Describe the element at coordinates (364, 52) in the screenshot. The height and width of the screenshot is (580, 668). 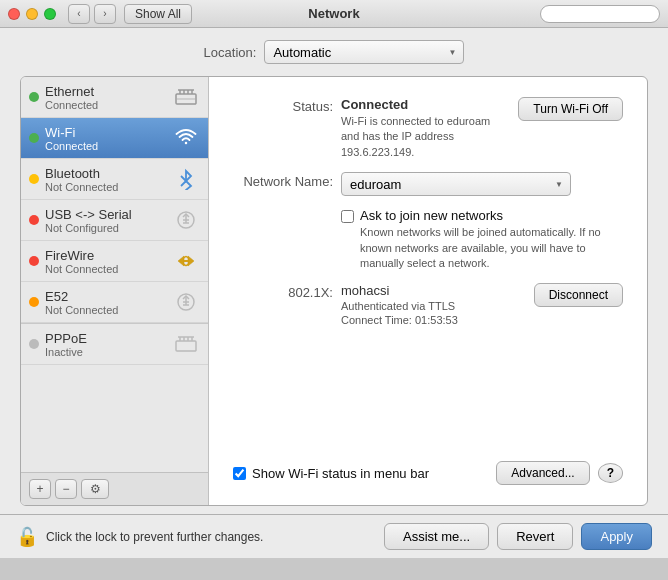
I see `location-select-wrapper: Automatic Edit Locations...` at that location.